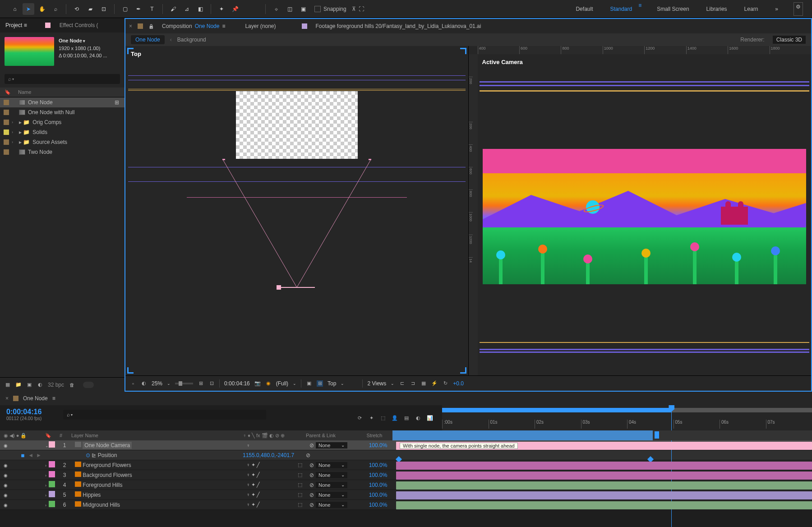  I want to click on axis-view-icon: ▣, so click(303, 9).